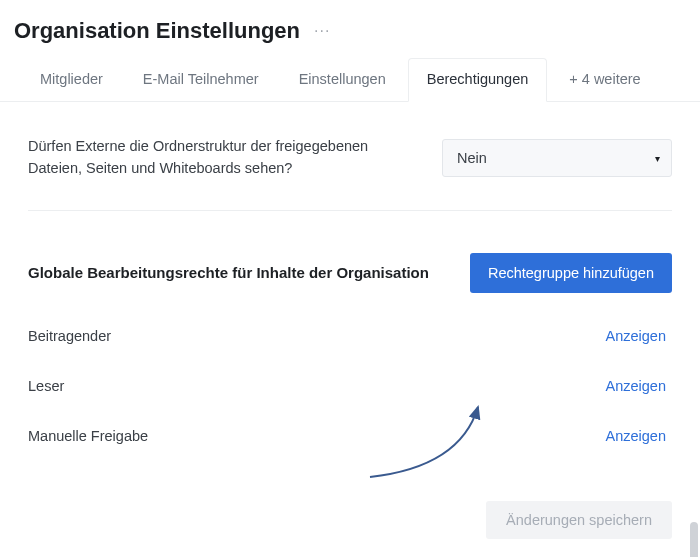 The height and width of the screenshot is (557, 700). I want to click on tab-email-participants: E-Mail Teilnehmer, so click(201, 80).